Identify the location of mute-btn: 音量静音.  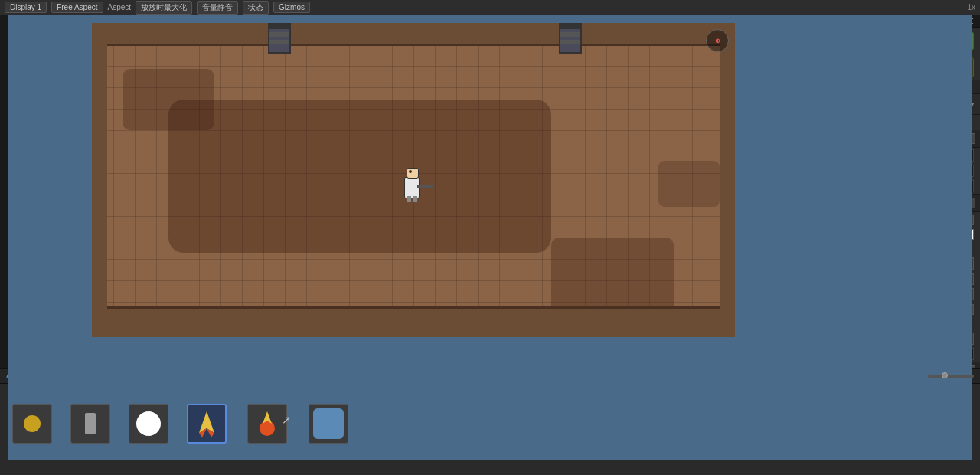
(217, 8).